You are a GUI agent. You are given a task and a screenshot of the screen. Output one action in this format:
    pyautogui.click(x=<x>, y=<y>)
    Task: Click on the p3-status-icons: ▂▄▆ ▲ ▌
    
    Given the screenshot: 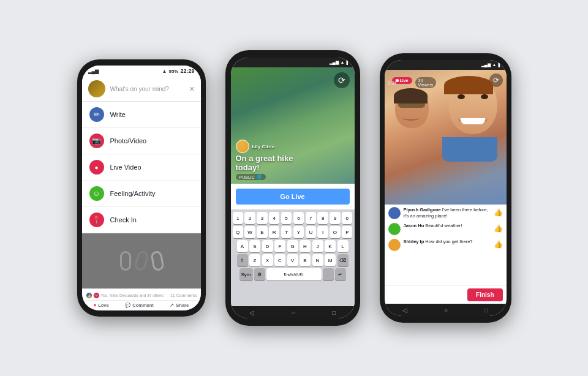 What is the action you would take?
    pyautogui.click(x=491, y=65)
    